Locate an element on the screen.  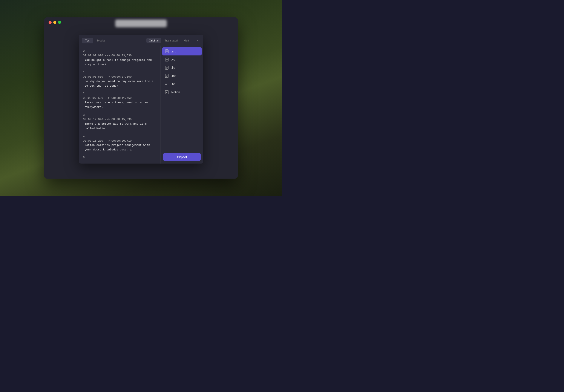
view-translated: Translated is located at coordinates (171, 41).